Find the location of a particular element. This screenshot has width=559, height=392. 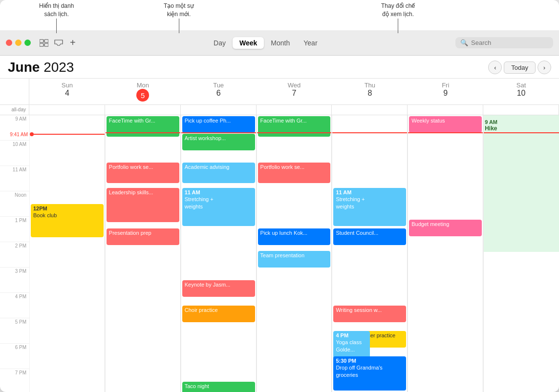

event-leadership: Leadership skills... is located at coordinates (143, 205).